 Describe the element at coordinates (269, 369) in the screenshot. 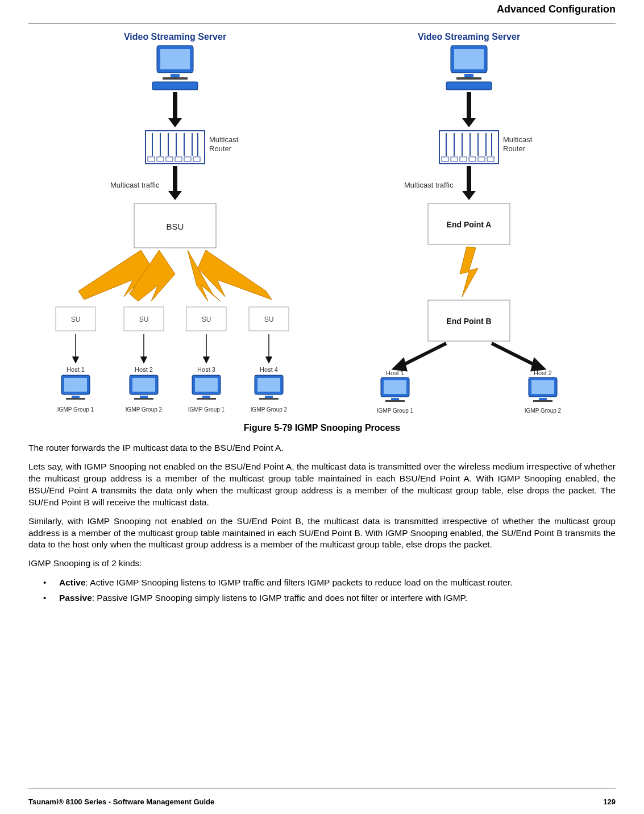

I see `host-label: Host 4` at that location.